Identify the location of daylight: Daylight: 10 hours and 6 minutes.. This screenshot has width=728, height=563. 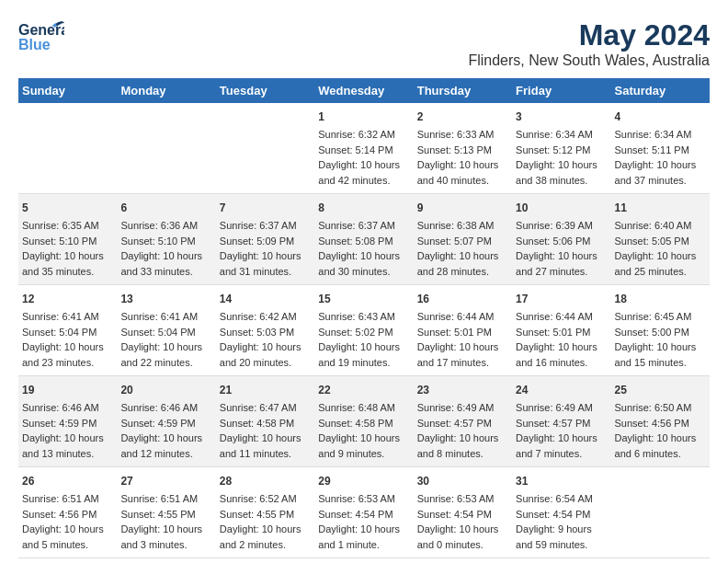
(656, 445).